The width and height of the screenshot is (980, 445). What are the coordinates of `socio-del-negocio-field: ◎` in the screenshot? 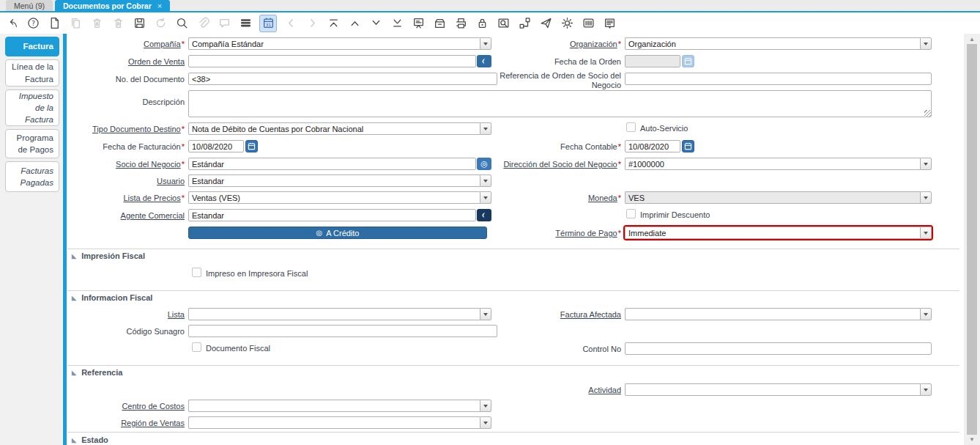 It's located at (340, 164).